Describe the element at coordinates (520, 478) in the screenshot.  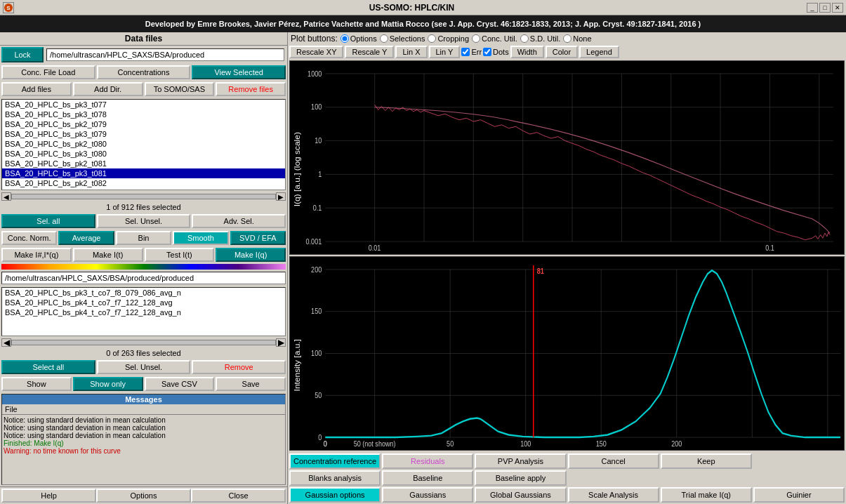
I see `baseline-apply-button: Baseline apply` at that location.